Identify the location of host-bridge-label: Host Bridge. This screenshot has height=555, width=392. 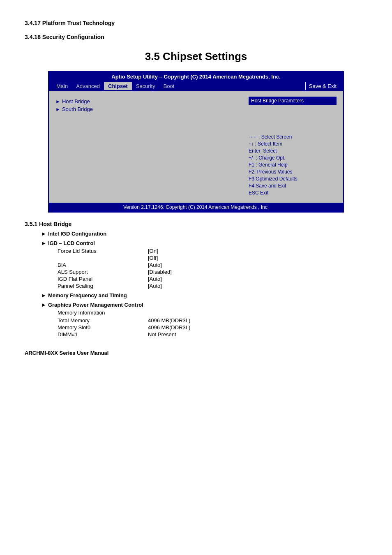
(76, 101).